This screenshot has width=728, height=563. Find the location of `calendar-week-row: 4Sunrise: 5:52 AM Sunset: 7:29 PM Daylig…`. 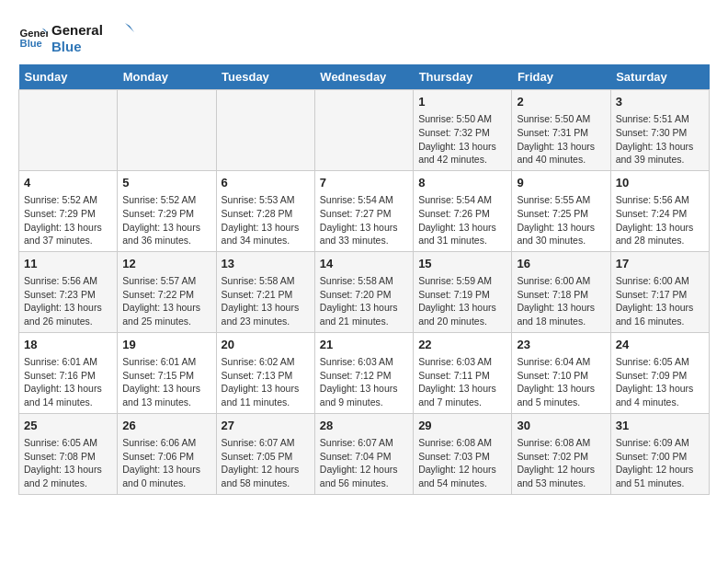

calendar-week-row: 4Sunrise: 5:52 AM Sunset: 7:29 PM Daylig… is located at coordinates (364, 211).